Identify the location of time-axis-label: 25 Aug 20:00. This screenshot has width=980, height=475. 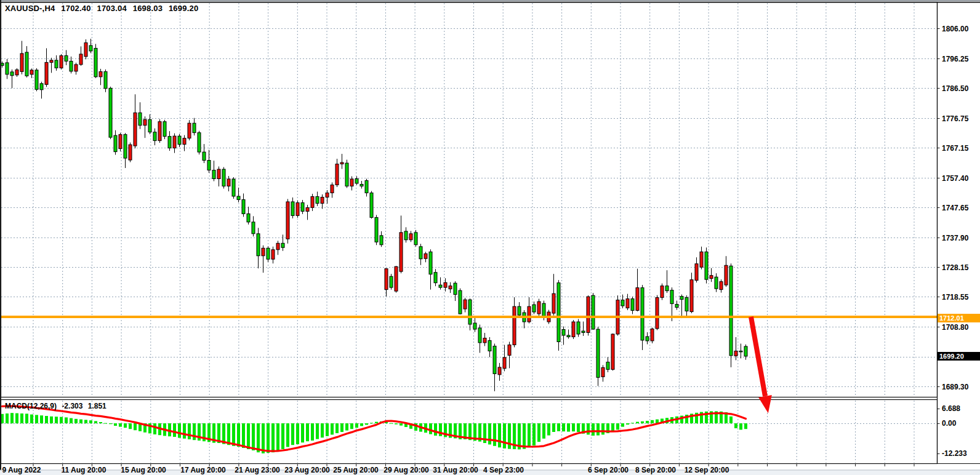
(356, 470).